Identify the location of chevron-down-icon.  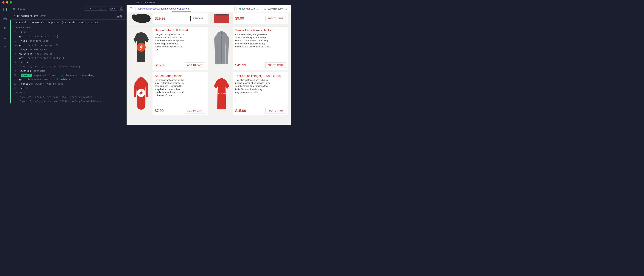
(287, 9).